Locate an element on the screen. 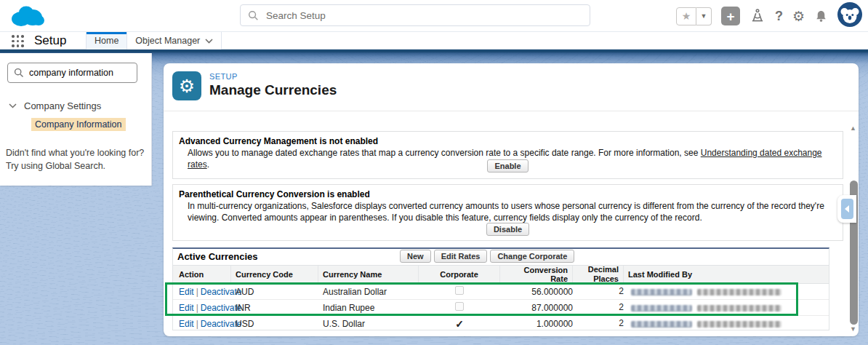 The image size is (868, 345). setup-tabs: Home Object Manager is located at coordinates (154, 41).